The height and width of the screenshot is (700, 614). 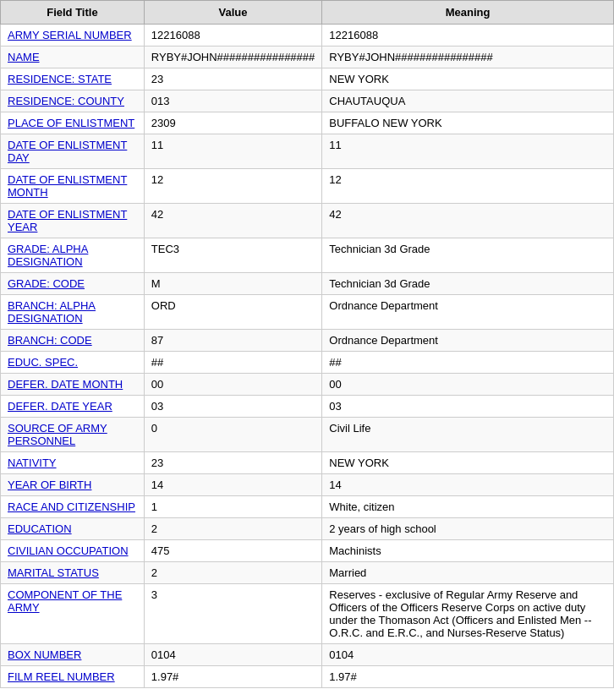 What do you see at coordinates (73, 255) in the screenshot?
I see `field-title-cell: GRADE: ALPHA DESIGNATION` at bounding box center [73, 255].